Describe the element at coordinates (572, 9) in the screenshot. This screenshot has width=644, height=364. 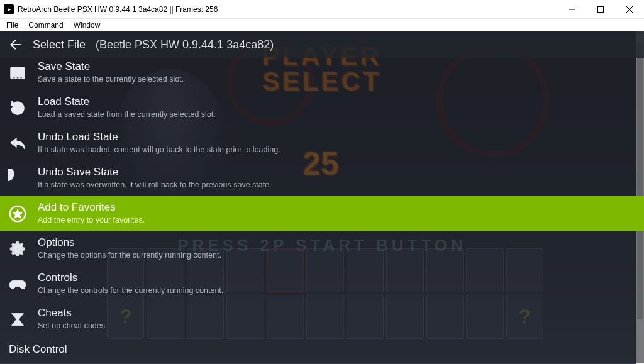
I see `minimize-button` at that location.